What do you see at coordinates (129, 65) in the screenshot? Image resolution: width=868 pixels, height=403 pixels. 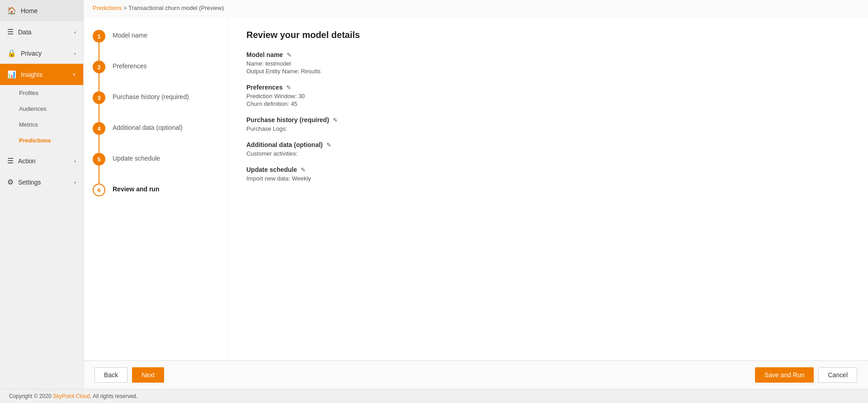 I see `step-2-label: Preferences` at bounding box center [129, 65].